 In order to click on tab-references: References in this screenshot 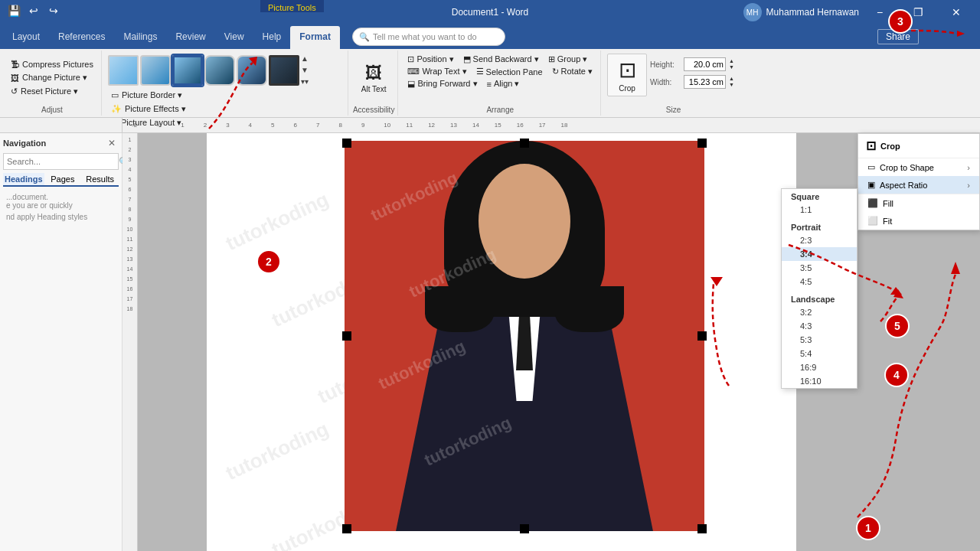, I will do `click(81, 37)`.